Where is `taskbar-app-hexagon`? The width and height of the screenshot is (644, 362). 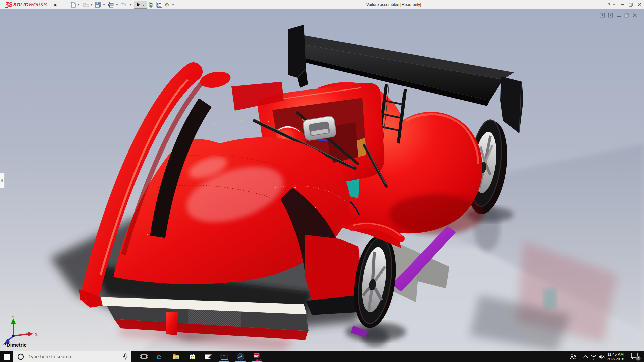 taskbar-app-hexagon is located at coordinates (240, 357).